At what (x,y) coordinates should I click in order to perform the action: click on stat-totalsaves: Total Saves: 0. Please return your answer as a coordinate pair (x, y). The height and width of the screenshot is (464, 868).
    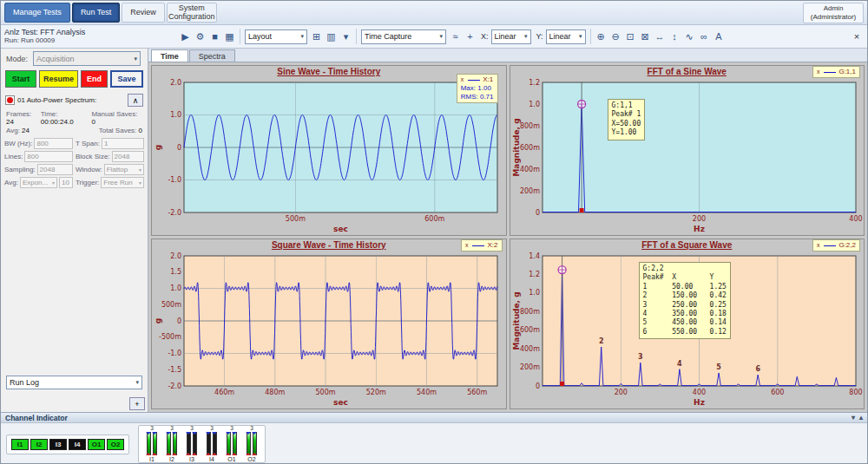
    Looking at the image, I should click on (121, 130).